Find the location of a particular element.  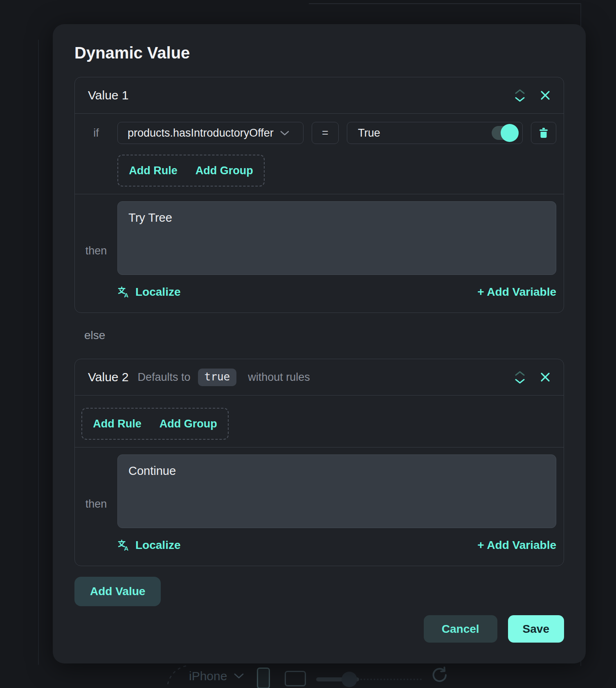

device-selector: iPhone is located at coordinates (217, 676).